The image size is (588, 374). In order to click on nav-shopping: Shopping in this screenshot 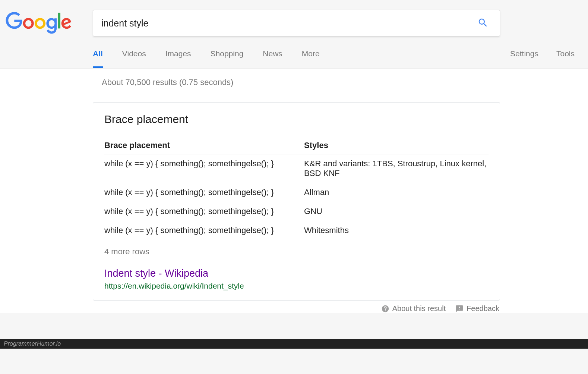, I will do `click(227, 59)`.